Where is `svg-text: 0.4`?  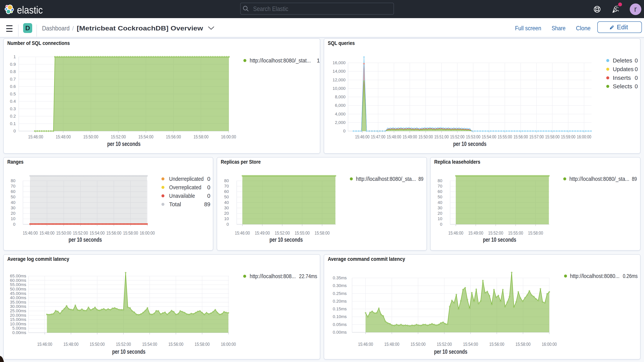
svg-text: 0.4 is located at coordinates (13, 102).